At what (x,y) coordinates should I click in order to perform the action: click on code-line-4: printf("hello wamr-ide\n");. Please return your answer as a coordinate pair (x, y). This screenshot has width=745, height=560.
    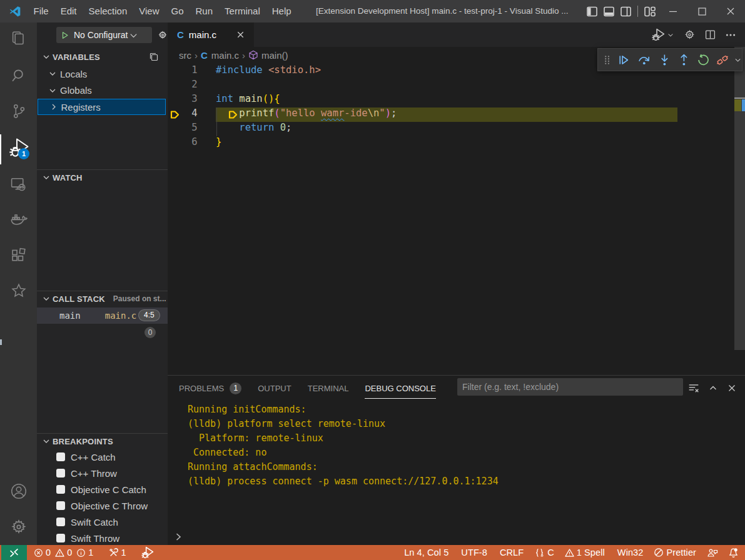
    Looking at the image, I should click on (307, 114).